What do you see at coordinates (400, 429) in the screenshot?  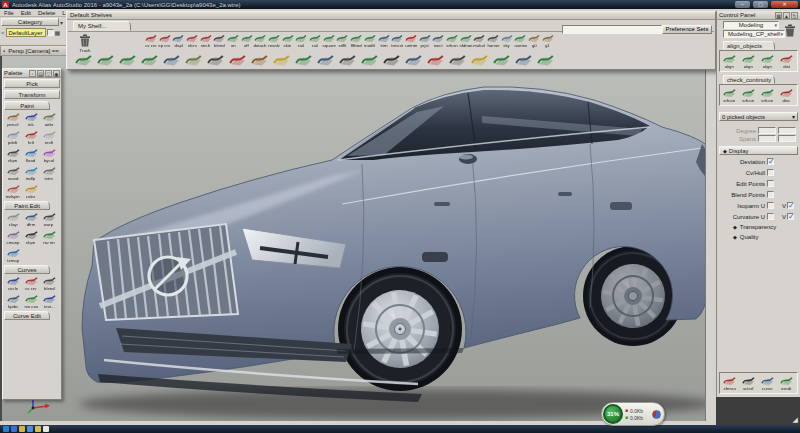 I see `windows-taskbar` at bounding box center [400, 429].